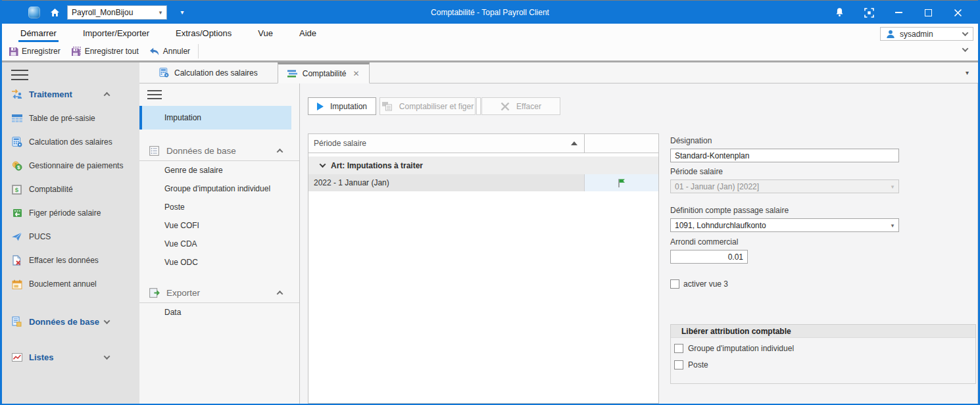 The width and height of the screenshot is (980, 405). Describe the element at coordinates (927, 34) in the screenshot. I see `user-selector: sysadmin` at that location.